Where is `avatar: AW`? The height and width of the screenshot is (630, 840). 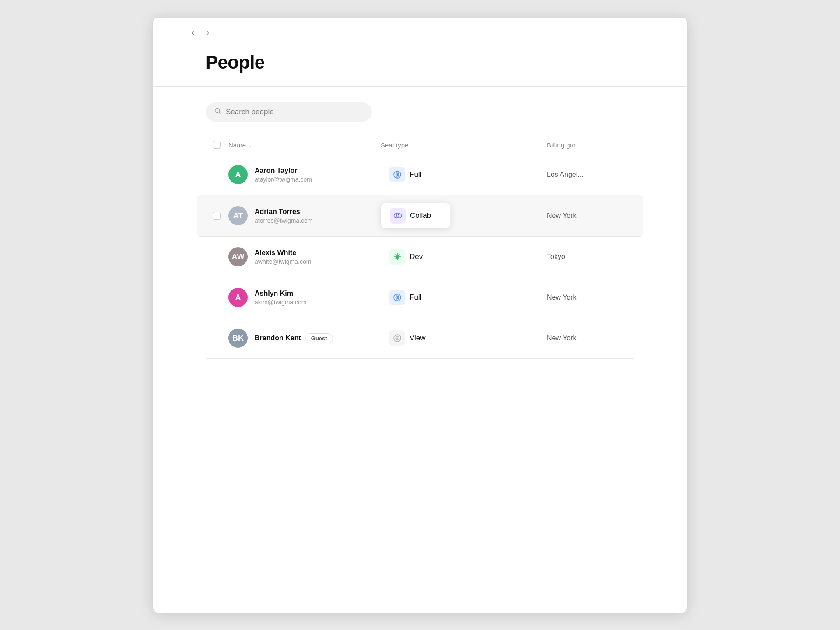
avatar: AW is located at coordinates (238, 257).